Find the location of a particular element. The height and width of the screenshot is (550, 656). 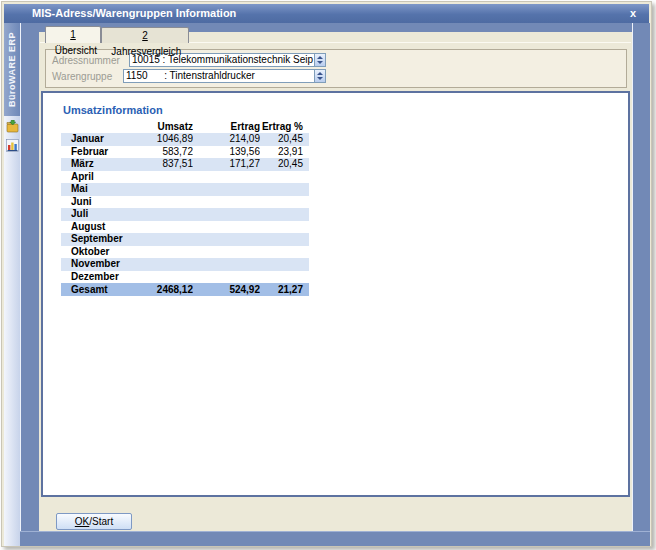

umsatz-cell: 837,51 is located at coordinates (162, 164).